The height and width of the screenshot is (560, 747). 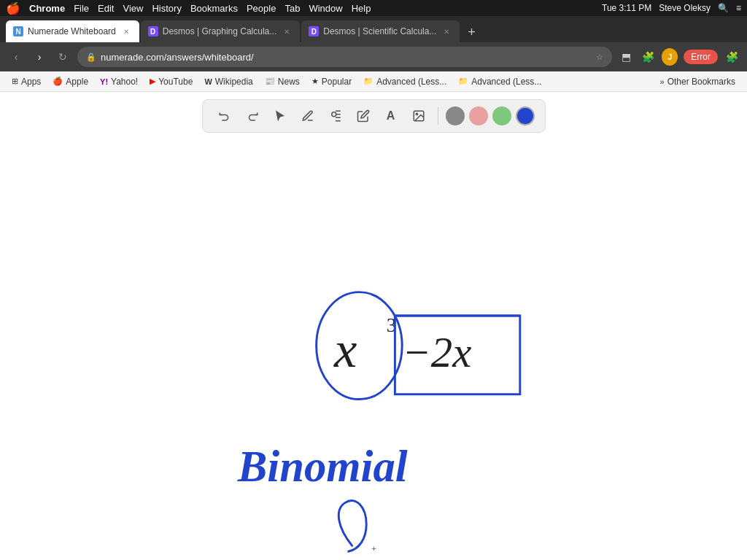 I want to click on os-menu-tab: Tab, so click(x=292, y=9).